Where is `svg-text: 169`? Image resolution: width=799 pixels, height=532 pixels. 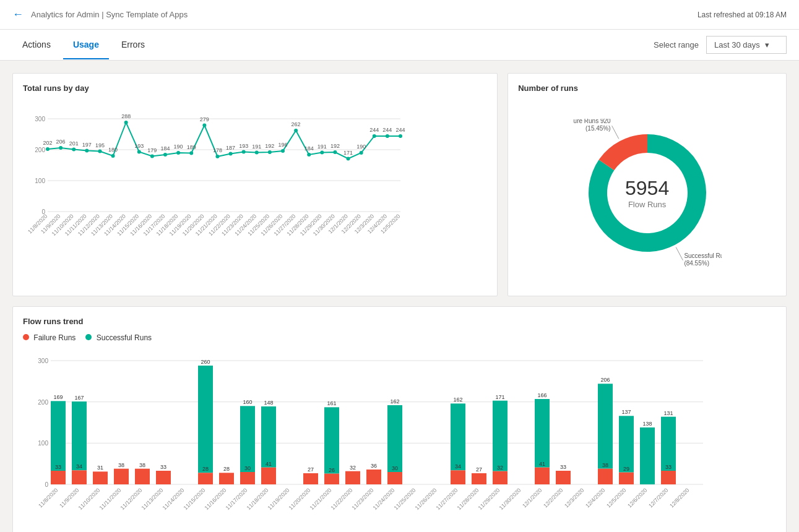 svg-text: 169 is located at coordinates (58, 397).